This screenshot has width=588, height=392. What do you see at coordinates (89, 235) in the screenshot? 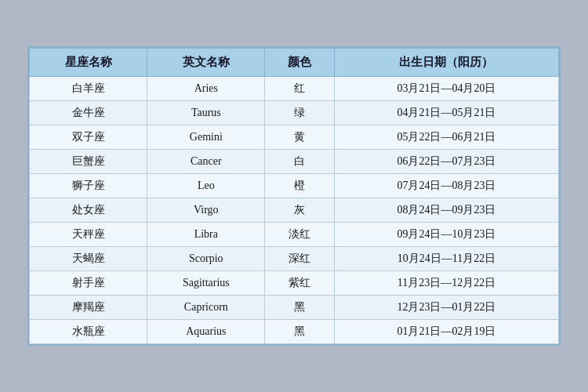
I see `cell-chinese: 天秤座` at bounding box center [89, 235].